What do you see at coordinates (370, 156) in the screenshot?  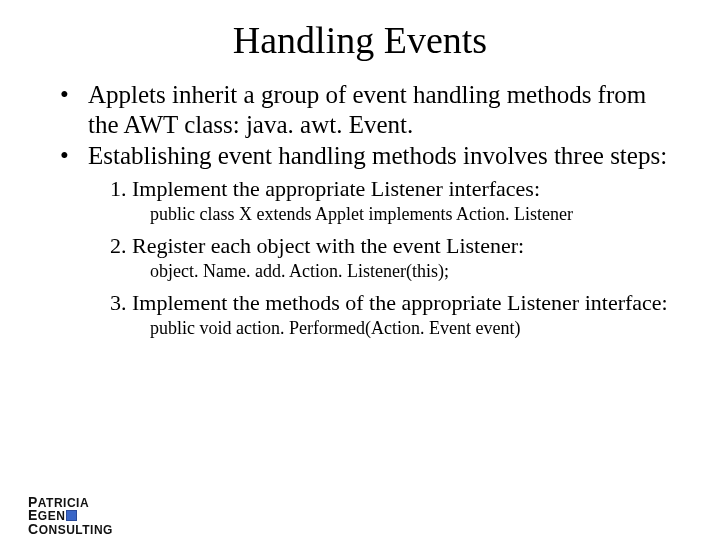 I see `bullet-item: Establishing event handling methods invo…` at bounding box center [370, 156].